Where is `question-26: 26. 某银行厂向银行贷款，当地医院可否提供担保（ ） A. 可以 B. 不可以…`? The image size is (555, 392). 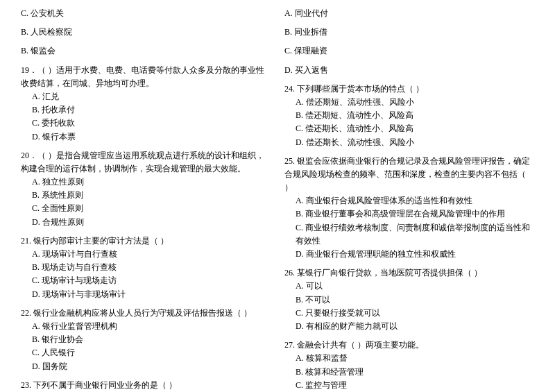 question-26: 26. 某银行厂向银行贷款，当地医院可否提供担保（ ） A. 可以 B. 不可以… is located at coordinates (409, 300).